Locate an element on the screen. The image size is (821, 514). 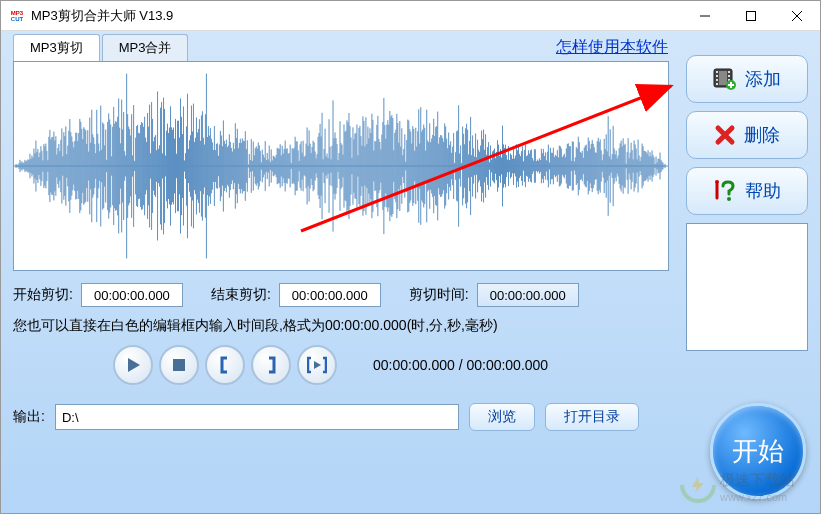
film-add-icon is located at coordinates (725, 79).